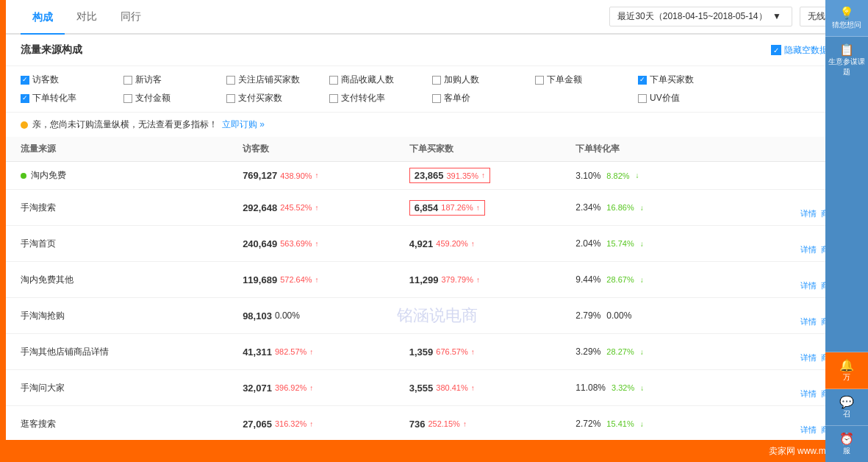 The image size is (868, 462). What do you see at coordinates (132, 149) in the screenshot?
I see `col-header-source: 流量来源` at bounding box center [132, 149].